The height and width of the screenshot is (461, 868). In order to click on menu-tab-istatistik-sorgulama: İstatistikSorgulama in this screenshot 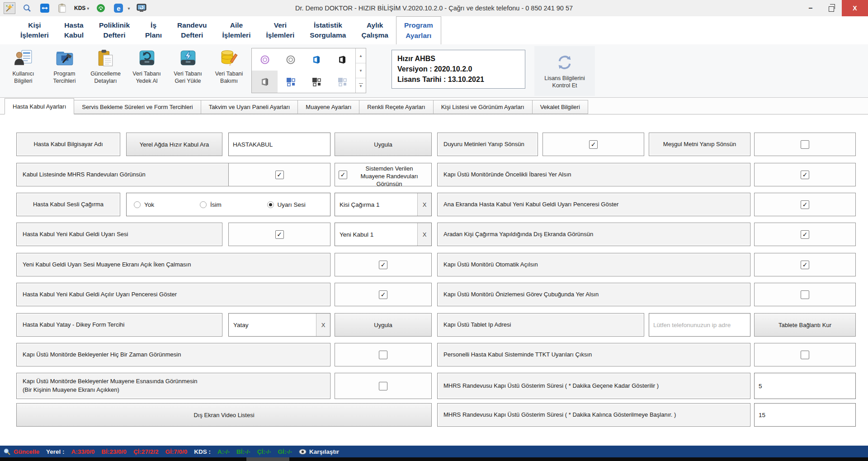, I will do `click(328, 30)`.